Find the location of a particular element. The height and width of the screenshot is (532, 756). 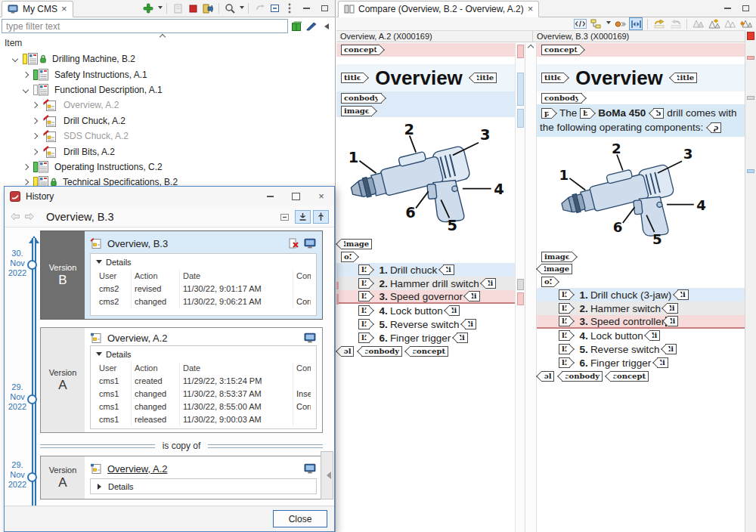

list-item: li1.Drill chuckli is located at coordinates (426, 270).